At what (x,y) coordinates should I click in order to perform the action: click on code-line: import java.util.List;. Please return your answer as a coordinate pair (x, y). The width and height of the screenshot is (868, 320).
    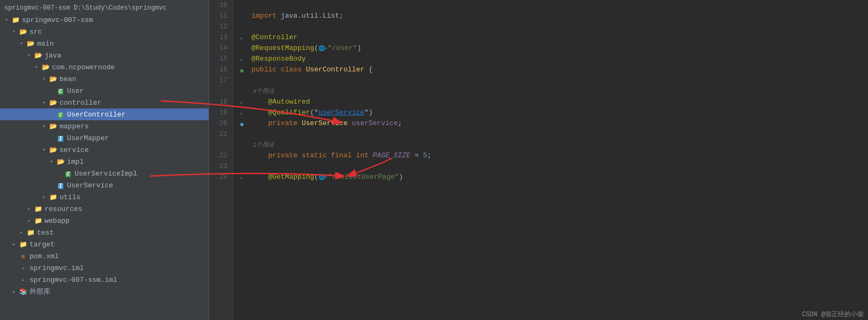
    Looking at the image, I should click on (553, 16).